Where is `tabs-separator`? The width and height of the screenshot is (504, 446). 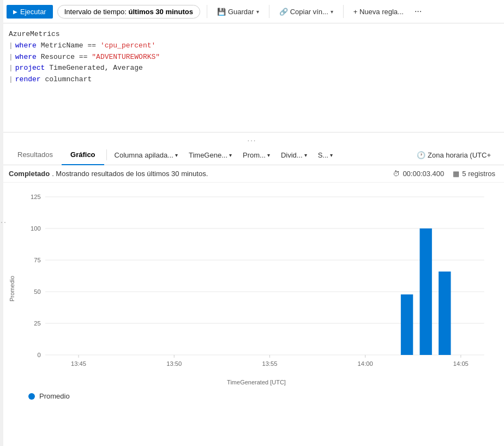 tabs-separator is located at coordinates (107, 155).